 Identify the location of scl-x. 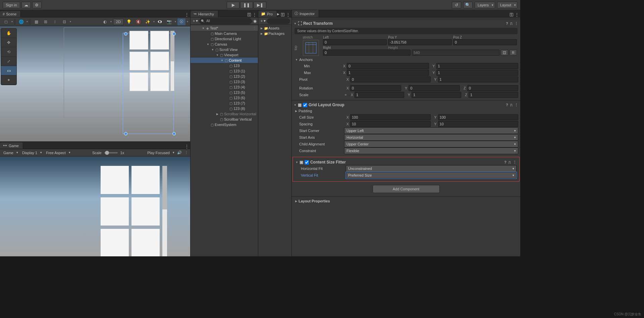
(379, 95).